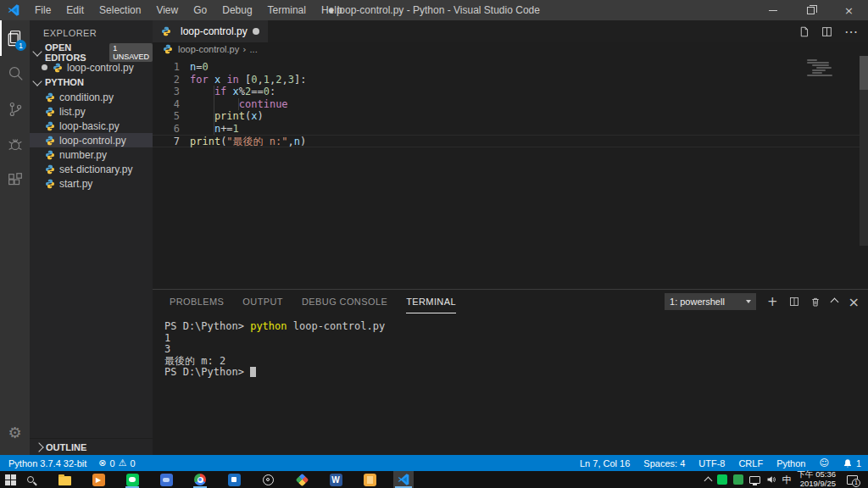 Image resolution: width=868 pixels, height=488 pixels. I want to click on new-terminal-icon: +, so click(773, 302).